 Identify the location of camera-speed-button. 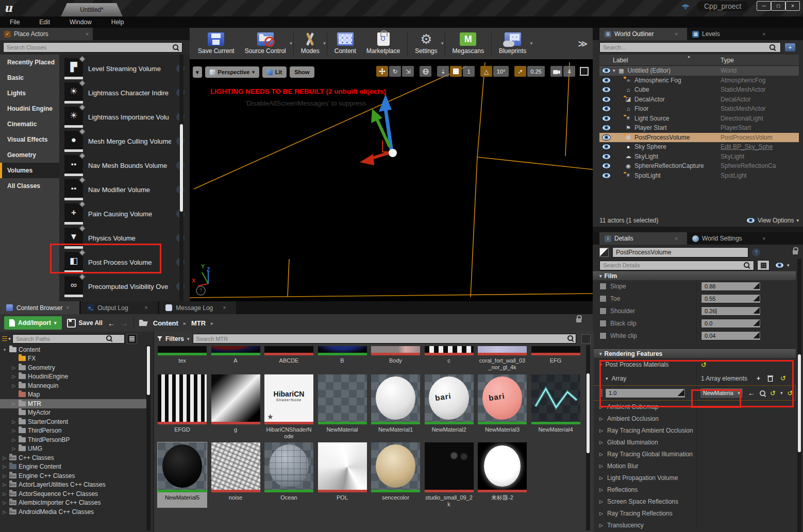
(557, 71).